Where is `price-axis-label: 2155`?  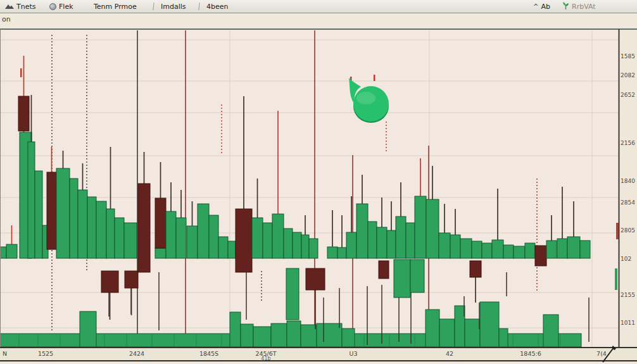 price-axis-label: 2155 is located at coordinates (628, 295).